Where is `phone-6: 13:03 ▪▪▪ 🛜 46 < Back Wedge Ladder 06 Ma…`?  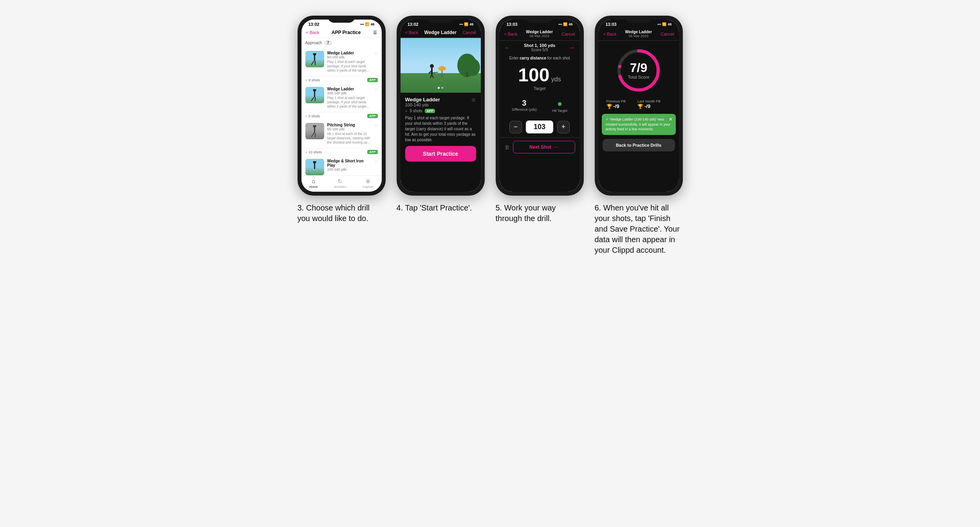
phone-6: 13:03 ▪▪▪ 🛜 46 < Back Wedge Ladder 06 Ma… is located at coordinates (639, 106).